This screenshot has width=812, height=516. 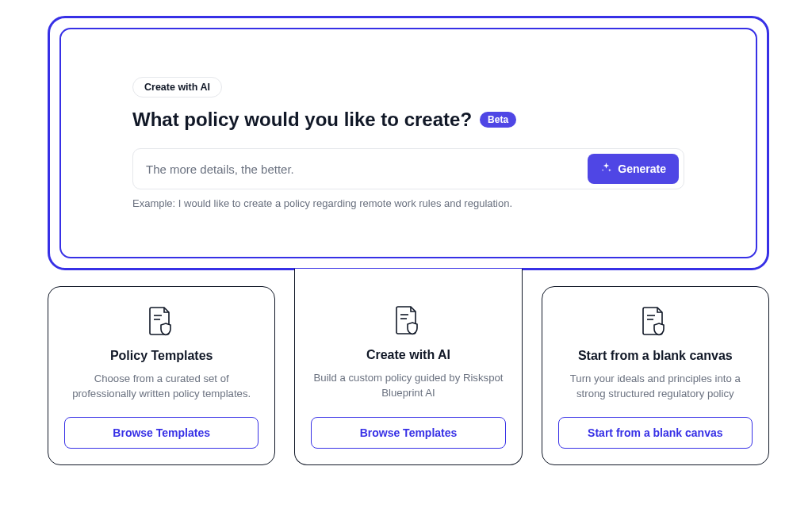 What do you see at coordinates (162, 356) in the screenshot?
I see `option-title: Policy Templates` at bounding box center [162, 356].